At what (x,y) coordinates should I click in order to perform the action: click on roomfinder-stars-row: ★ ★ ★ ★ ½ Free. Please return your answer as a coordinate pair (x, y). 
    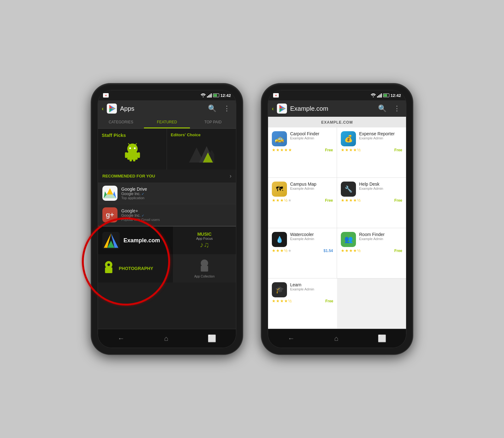
    Looking at the image, I should click on (372, 250).